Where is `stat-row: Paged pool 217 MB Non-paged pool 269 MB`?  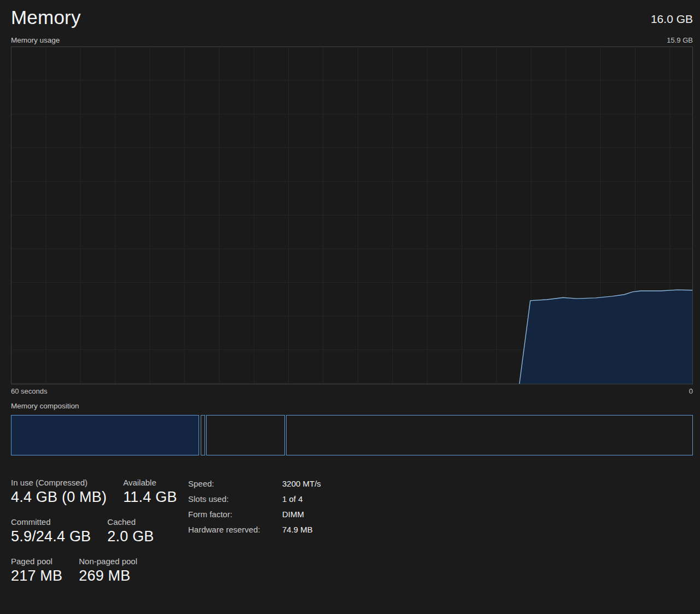
stat-row: Paged pool 217 MB Non-paged pool 269 MB is located at coordinates (100, 571).